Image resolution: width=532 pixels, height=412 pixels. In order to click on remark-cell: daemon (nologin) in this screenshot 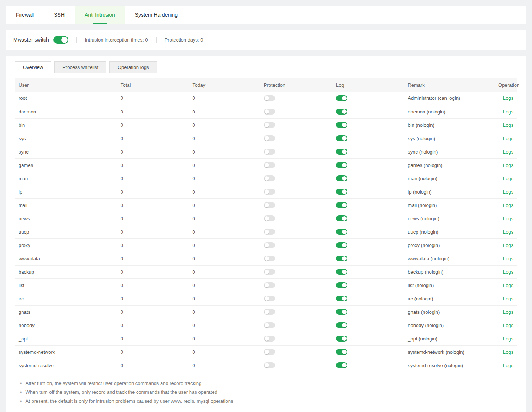, I will do `click(449, 112)`.